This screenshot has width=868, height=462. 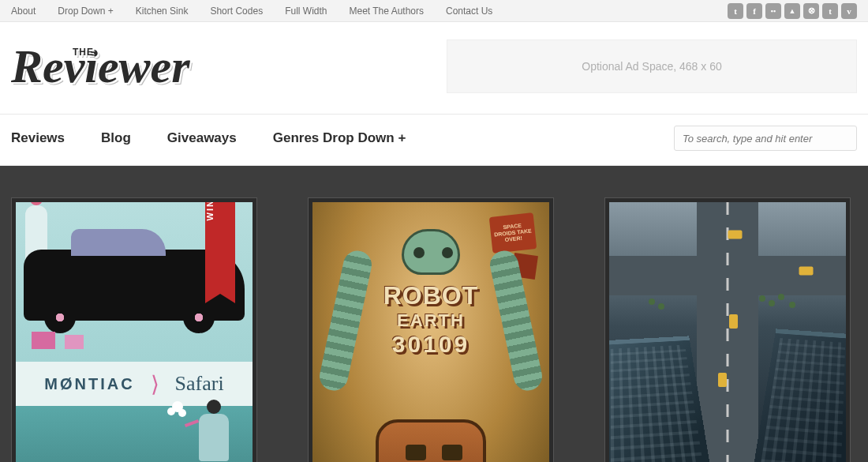 What do you see at coordinates (773, 11) in the screenshot?
I see `flickr-icon: ••` at bounding box center [773, 11].